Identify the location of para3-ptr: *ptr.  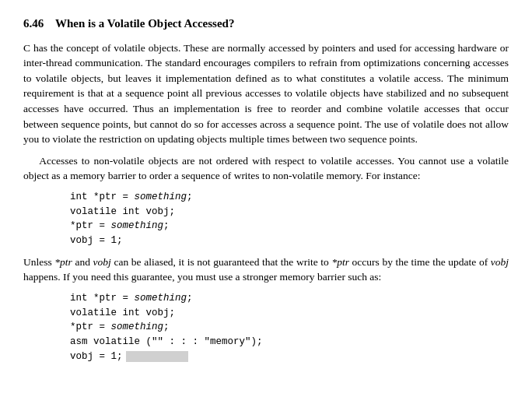
(64, 262).